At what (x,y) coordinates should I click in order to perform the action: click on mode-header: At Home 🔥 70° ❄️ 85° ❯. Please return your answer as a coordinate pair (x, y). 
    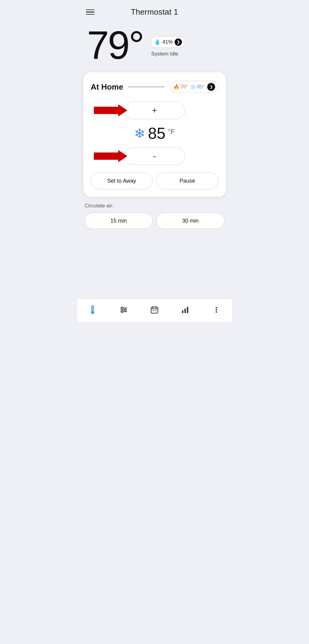
    Looking at the image, I should click on (155, 87).